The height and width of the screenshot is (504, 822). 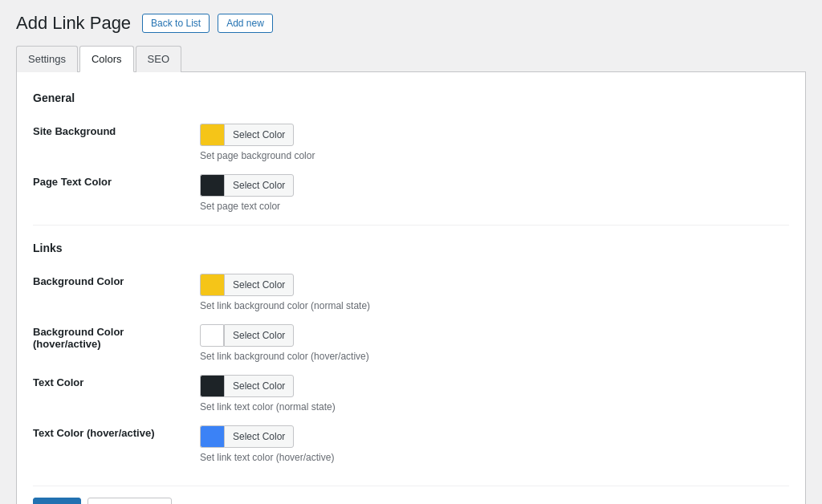 I want to click on site-background-picker-row: Select Color, so click(x=490, y=135).